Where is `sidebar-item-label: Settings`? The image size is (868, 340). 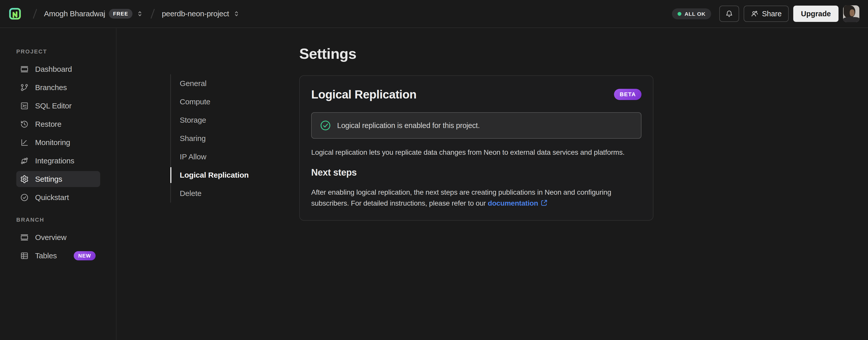
sidebar-item-label: Settings is located at coordinates (49, 179).